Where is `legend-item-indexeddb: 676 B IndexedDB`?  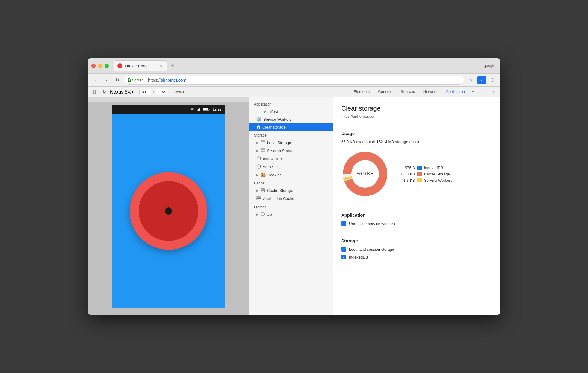 legend-item-indexeddb: 676 B IndexedDB is located at coordinates (425, 168).